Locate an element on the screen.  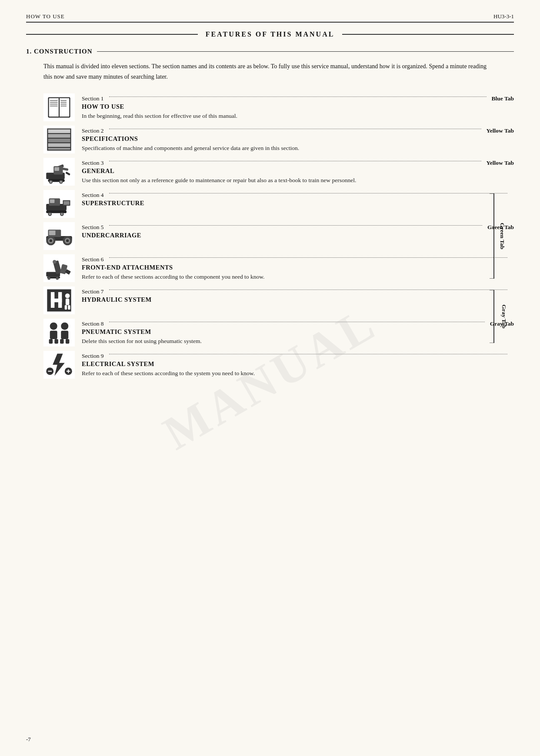
section-5-dots is located at coordinates (296, 225).